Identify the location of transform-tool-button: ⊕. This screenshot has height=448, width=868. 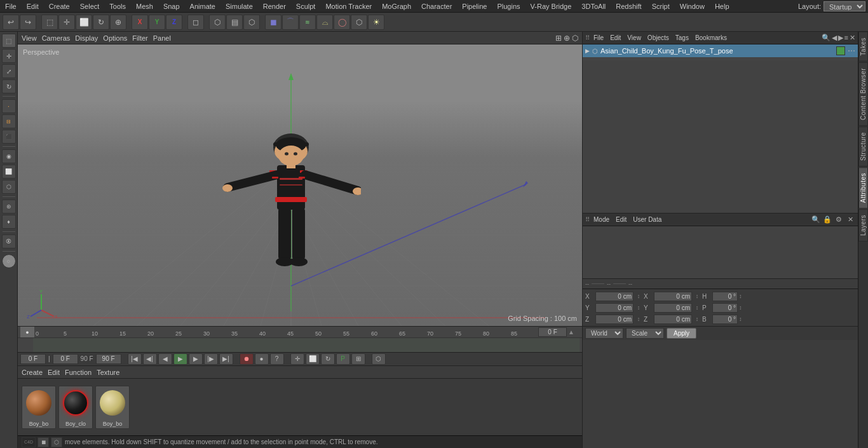
(118, 22).